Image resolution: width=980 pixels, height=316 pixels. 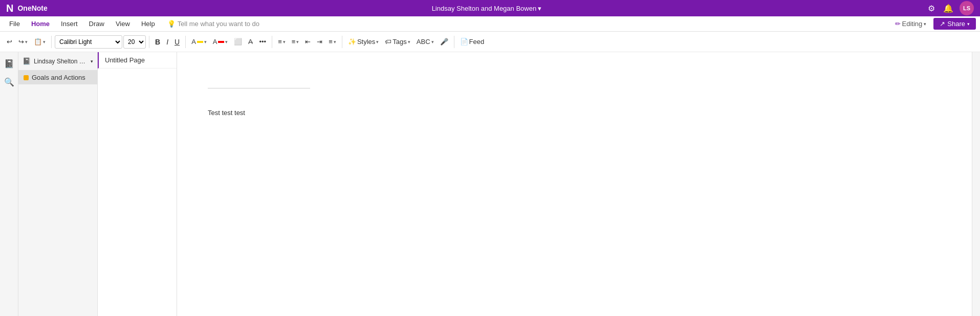 What do you see at coordinates (221, 42) in the screenshot?
I see `font-color-button: A ▾` at bounding box center [221, 42].